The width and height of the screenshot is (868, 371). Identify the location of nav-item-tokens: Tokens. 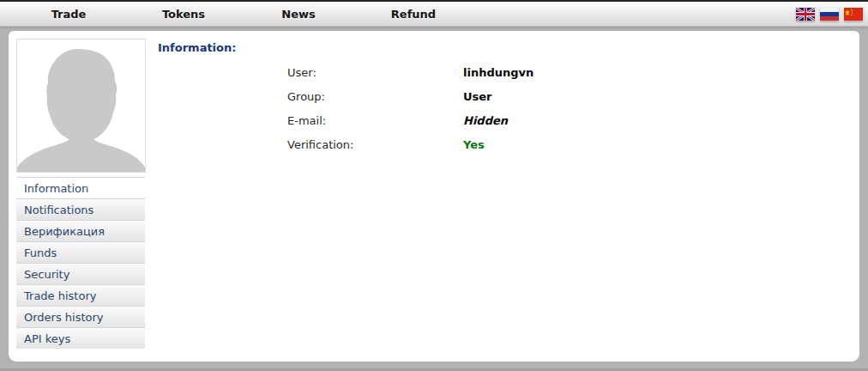
(184, 14).